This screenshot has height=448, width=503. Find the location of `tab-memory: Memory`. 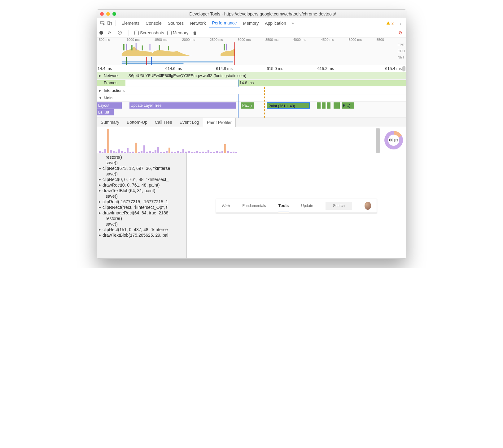

tab-memory: Memory is located at coordinates (251, 23).